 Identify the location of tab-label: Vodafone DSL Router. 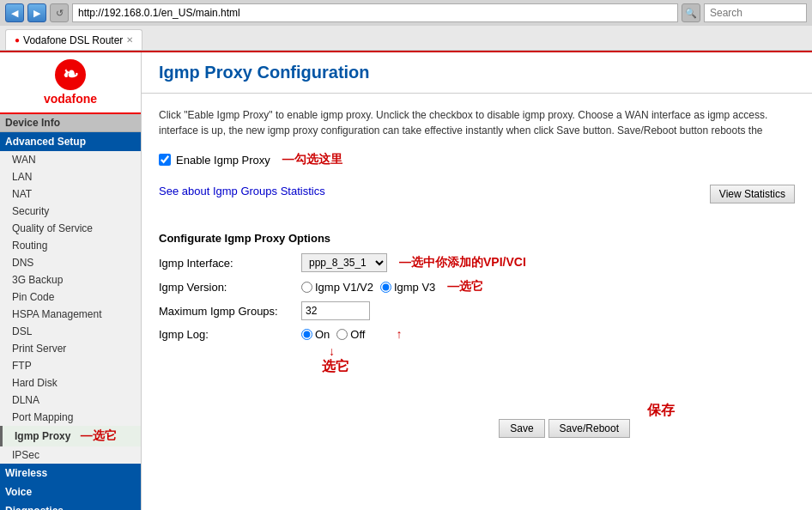
(73, 40).